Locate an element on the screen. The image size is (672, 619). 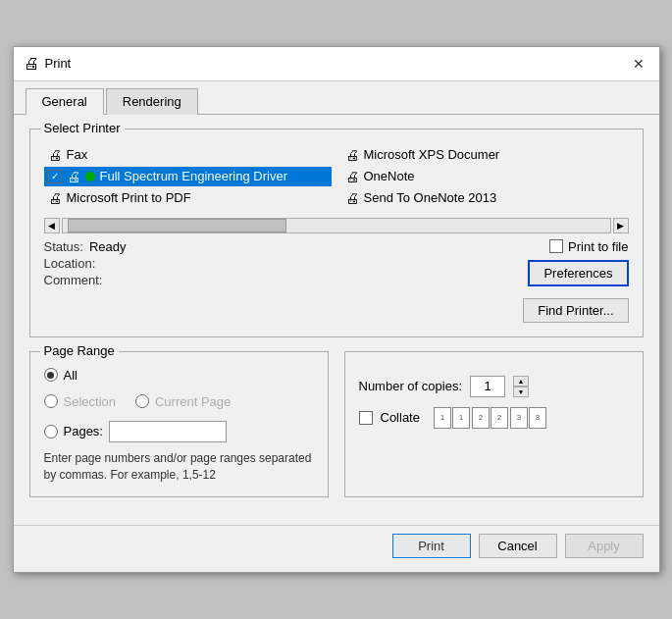
tabs-bar: General Rendering is located at coordinates (336, 98).